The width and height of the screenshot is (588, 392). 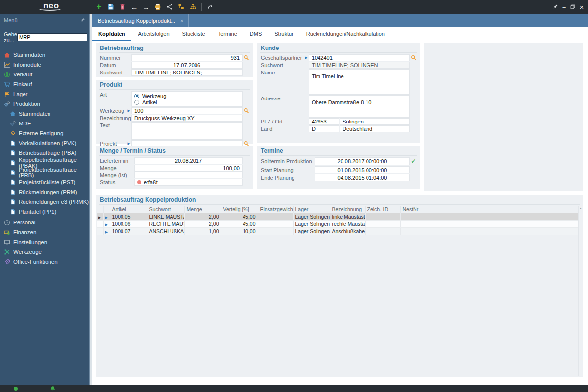 What do you see at coordinates (187, 58) in the screenshot?
I see `nummer-field: 931` at bounding box center [187, 58].